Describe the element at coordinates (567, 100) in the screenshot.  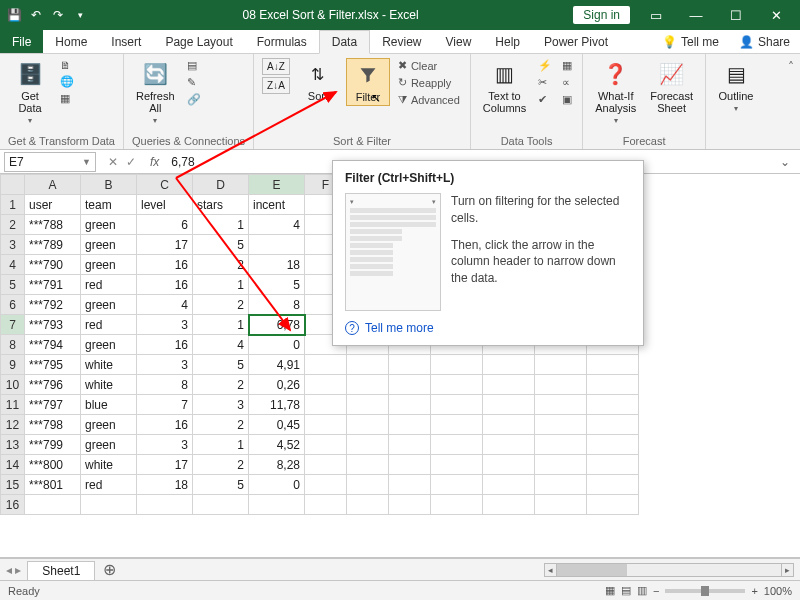
I see `data-model-icon: ▣` at that location.